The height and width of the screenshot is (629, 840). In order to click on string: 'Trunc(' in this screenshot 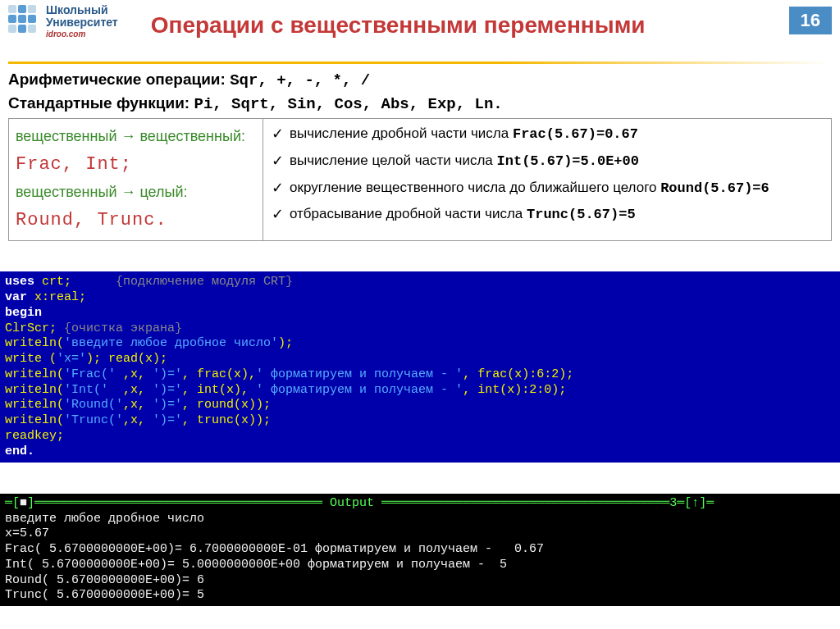, I will do `click(94, 420)`.